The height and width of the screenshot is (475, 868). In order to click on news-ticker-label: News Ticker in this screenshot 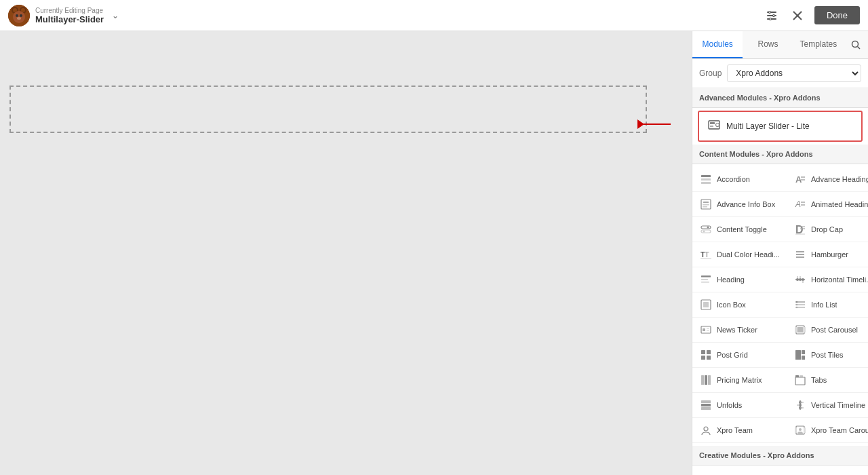, I will do `click(737, 330)`.